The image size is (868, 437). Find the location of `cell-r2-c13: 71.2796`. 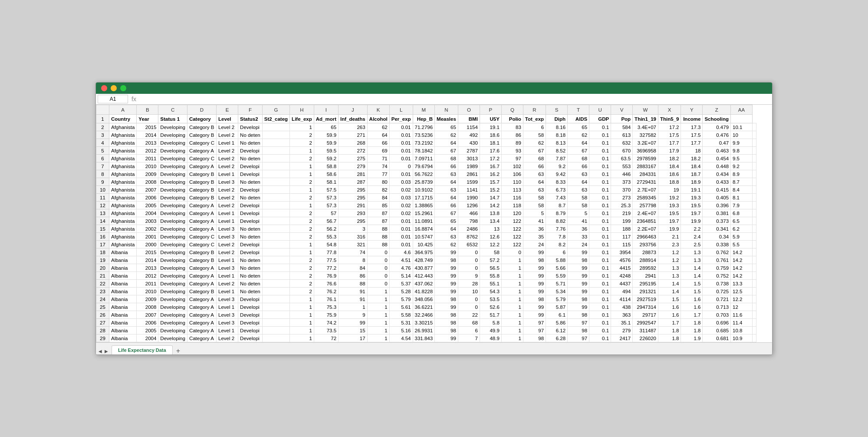

cell-r2-c13: 71.2796 is located at coordinates (424, 127).